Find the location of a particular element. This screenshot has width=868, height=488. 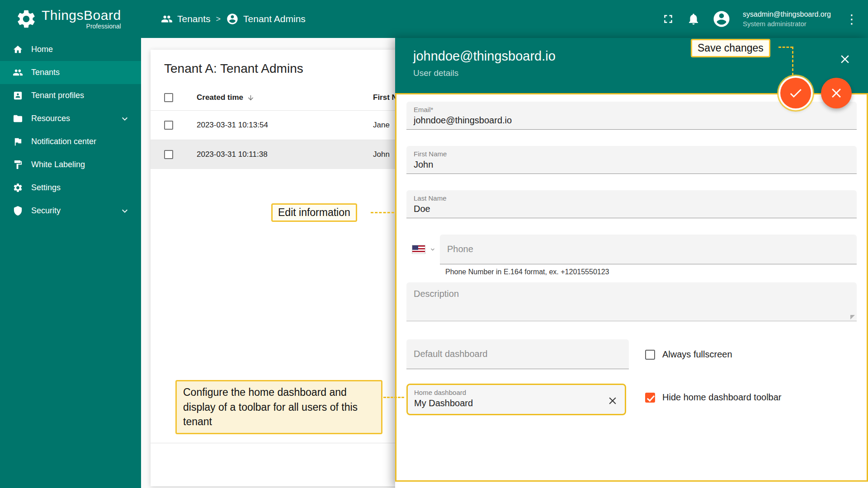

breadcrumb-tenant-admins: Tenant Admins is located at coordinates (266, 19).